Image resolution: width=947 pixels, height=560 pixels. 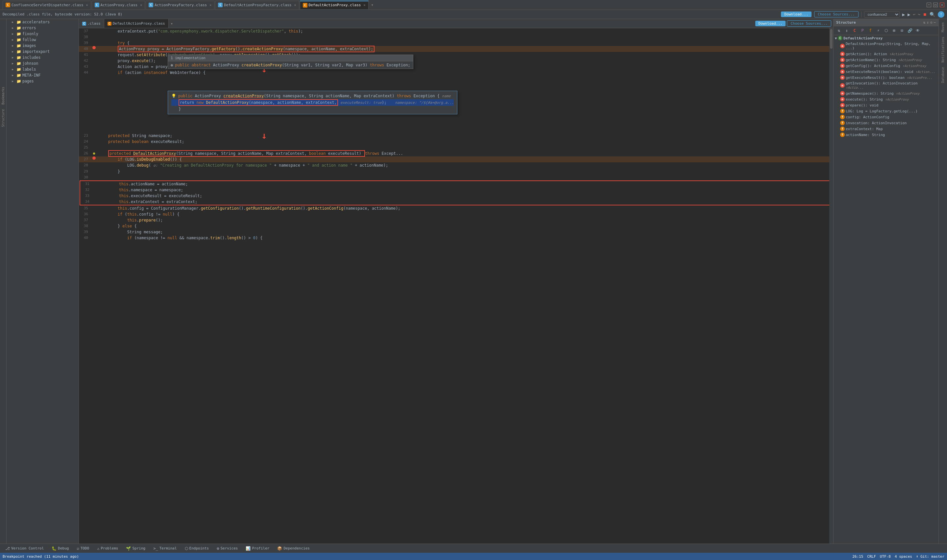 I want to click on method-impl-popup: 💡 public ActionProxy createActionProxy(S…, so click(x=313, y=103).